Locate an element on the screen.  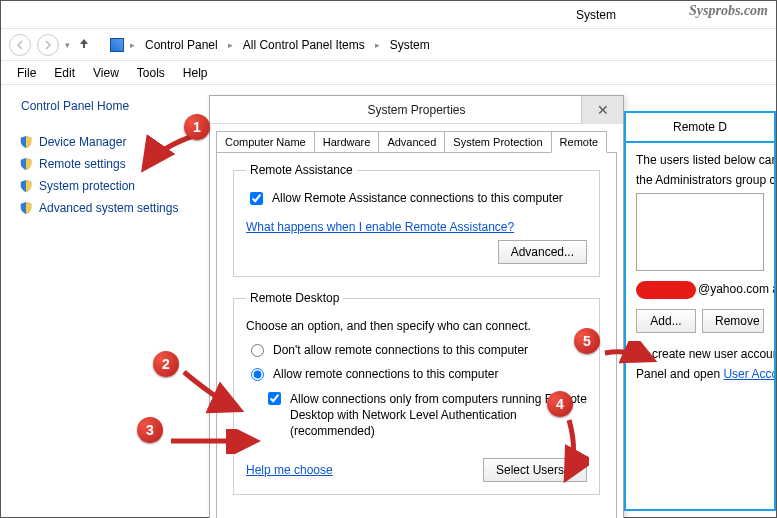
title-bar: System is located at coordinates (388, 15).